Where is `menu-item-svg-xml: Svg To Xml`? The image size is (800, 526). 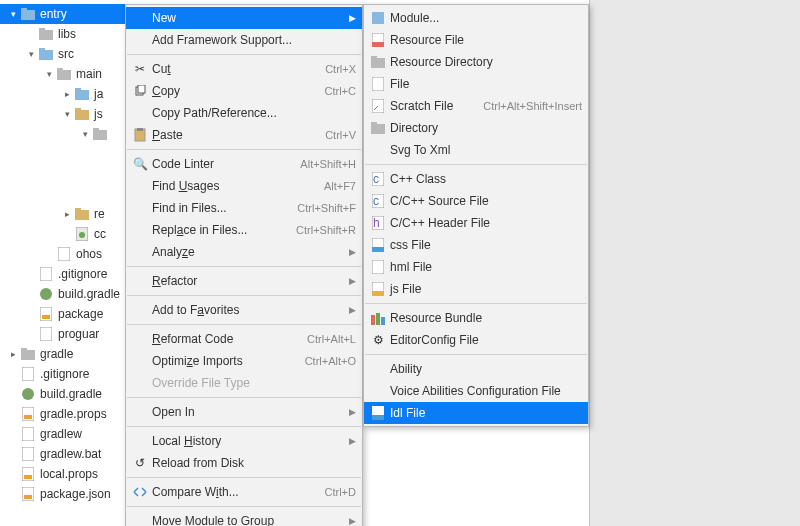 menu-item-svg-xml: Svg To Xml is located at coordinates (476, 150).